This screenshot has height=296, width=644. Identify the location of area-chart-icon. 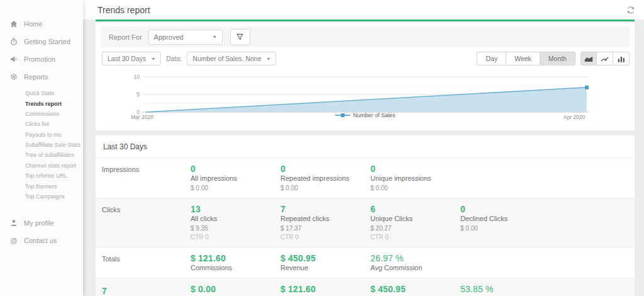
(589, 59).